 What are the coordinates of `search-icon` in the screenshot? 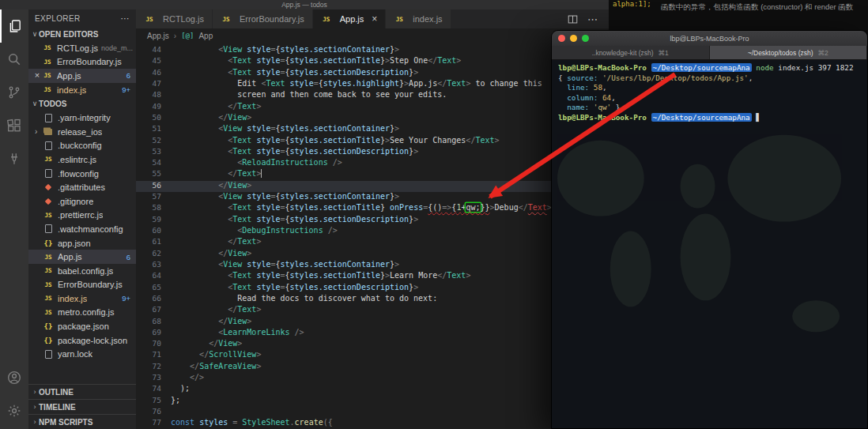 It's located at (14, 59).